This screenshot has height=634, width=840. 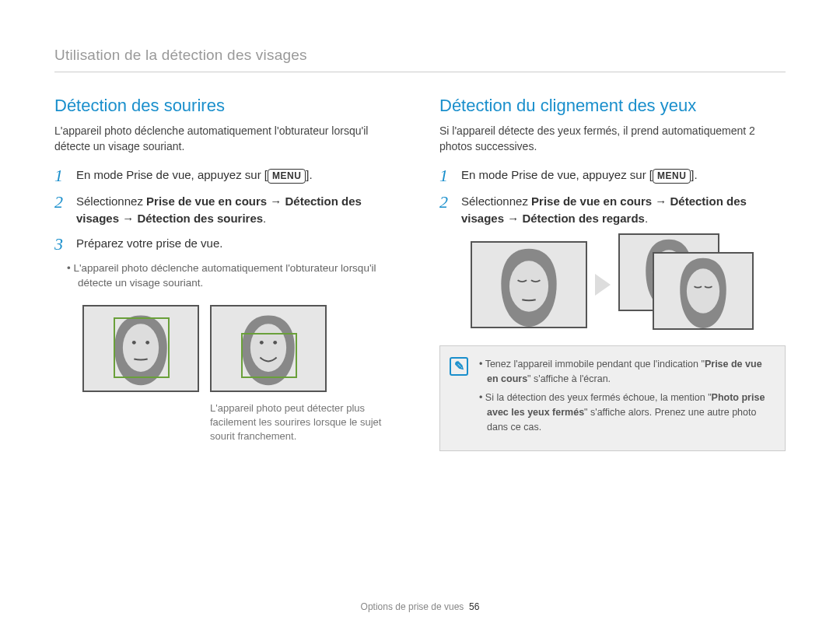 I want to click on smile-thumb-neutral, so click(x=141, y=349).